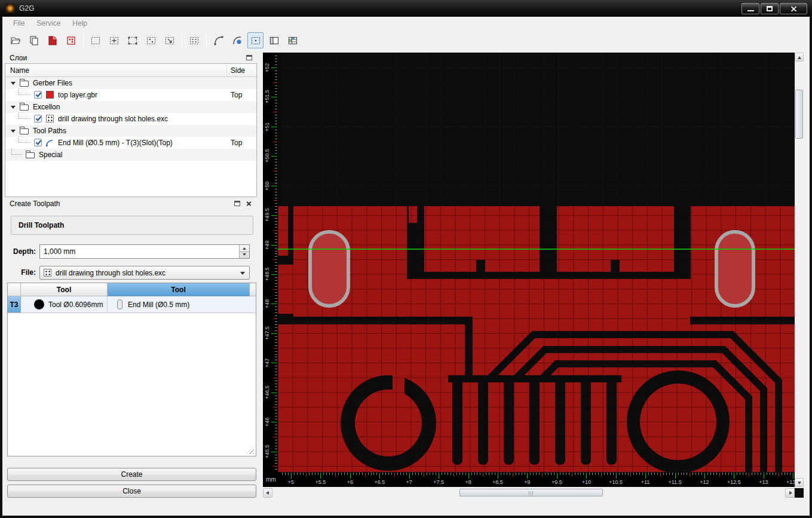 The height and width of the screenshot is (518, 812). I want to click on tree-header: Name Side, so click(131, 71).